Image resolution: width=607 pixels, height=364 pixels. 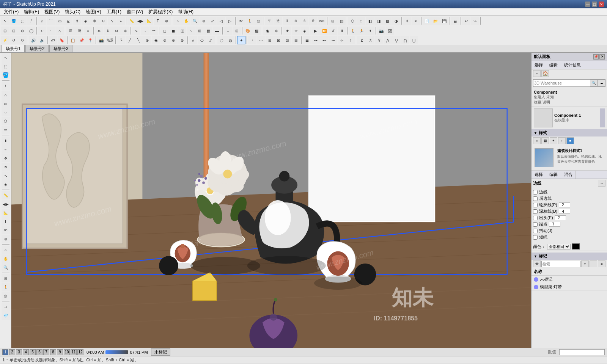 What do you see at coordinates (396, 21) in the screenshot?
I see `monochrome-btn: ◑` at bounding box center [396, 21].